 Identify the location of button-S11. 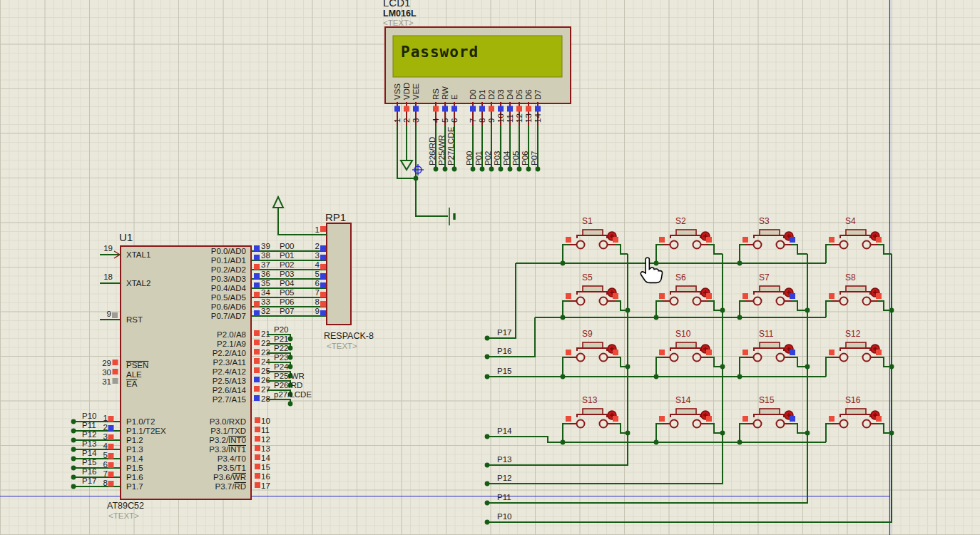
(774, 352).